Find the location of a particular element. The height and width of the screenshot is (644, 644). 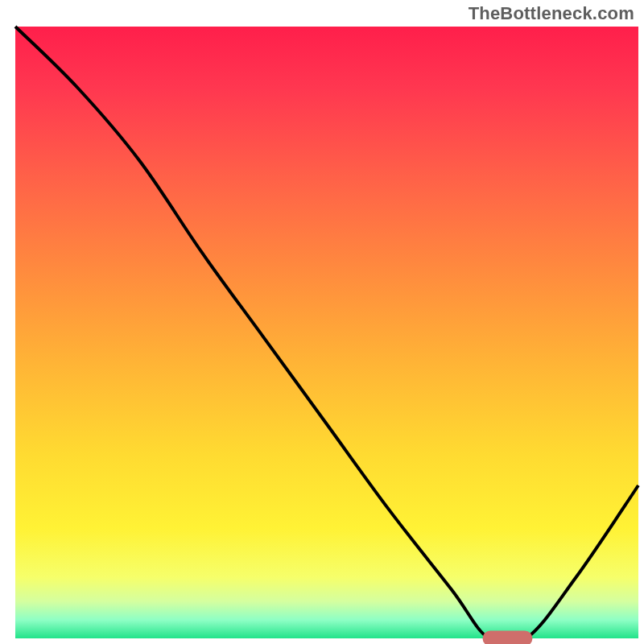

optimal-range-marker is located at coordinates (508, 638).